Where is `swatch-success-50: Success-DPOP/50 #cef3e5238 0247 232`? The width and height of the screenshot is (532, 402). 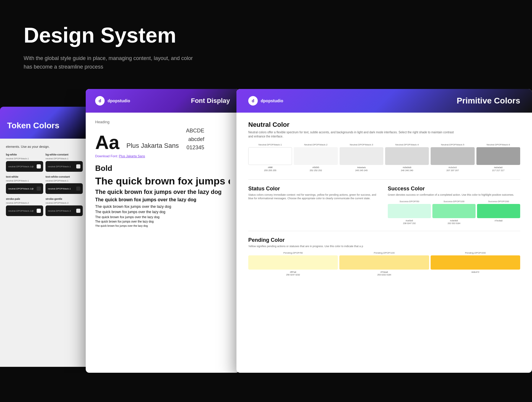 swatch-success-50: Success-DPOP/50 #cef3e5238 0247 232 is located at coordinates (409, 212).